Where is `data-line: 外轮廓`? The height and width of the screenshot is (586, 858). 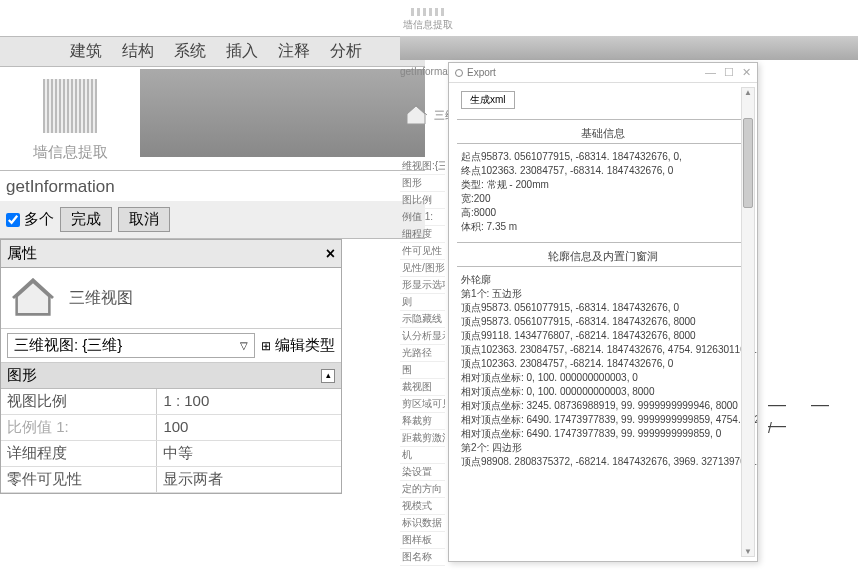 data-line: 外轮廓 is located at coordinates (605, 280).